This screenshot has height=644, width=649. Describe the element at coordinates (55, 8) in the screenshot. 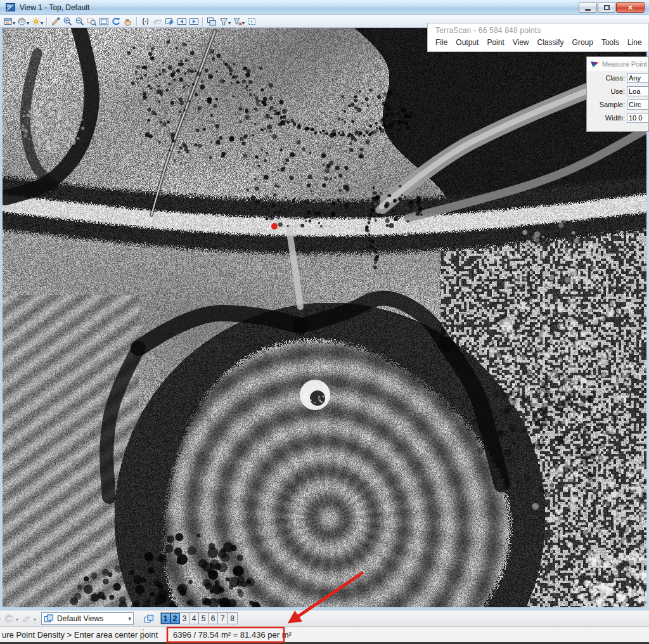

I see `window-title: View 1 - Top, Default` at that location.